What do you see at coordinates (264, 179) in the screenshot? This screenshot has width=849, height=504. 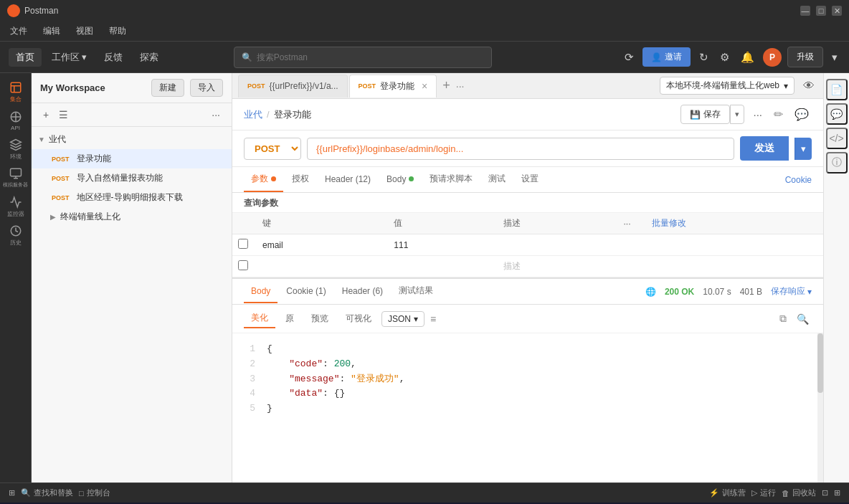 I see `req-tab-params: 参数` at bounding box center [264, 179].